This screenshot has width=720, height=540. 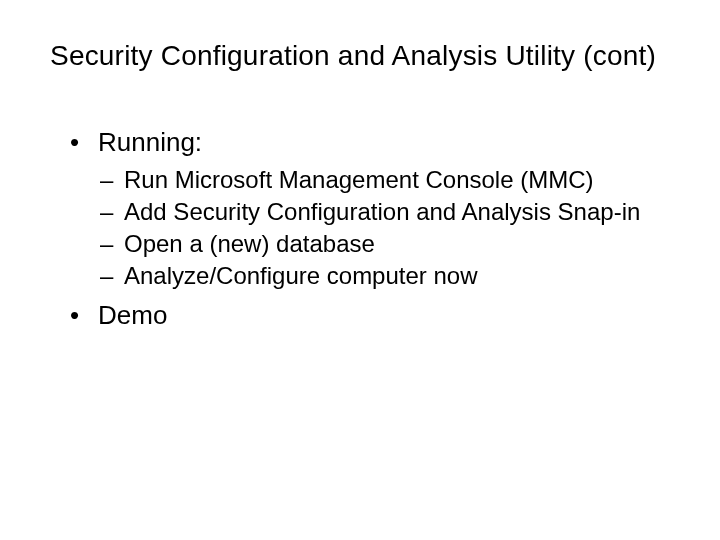 What do you see at coordinates (132, 315) in the screenshot?
I see `bullet-demo-label: Demo` at bounding box center [132, 315].